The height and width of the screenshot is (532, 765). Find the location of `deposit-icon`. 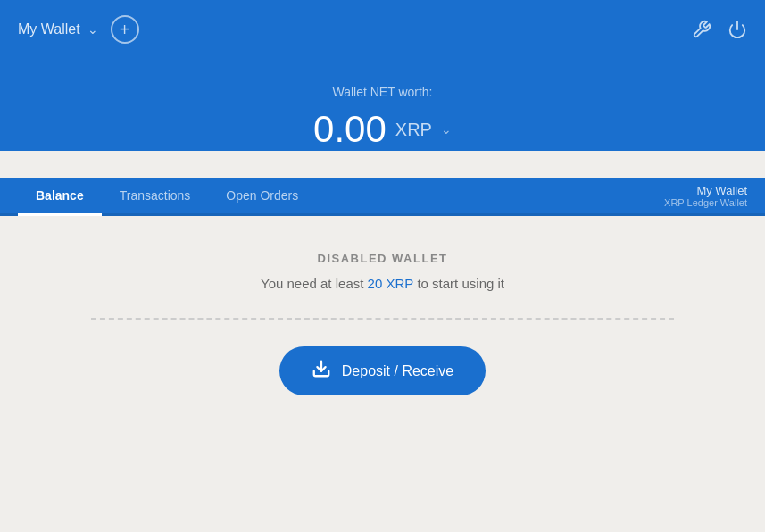

deposit-icon is located at coordinates (321, 371).